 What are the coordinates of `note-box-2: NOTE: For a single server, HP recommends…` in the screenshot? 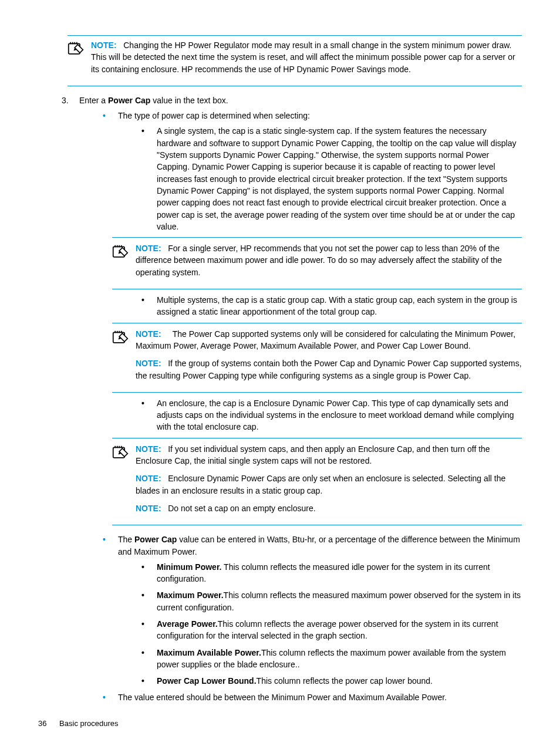 It's located at (317, 263).